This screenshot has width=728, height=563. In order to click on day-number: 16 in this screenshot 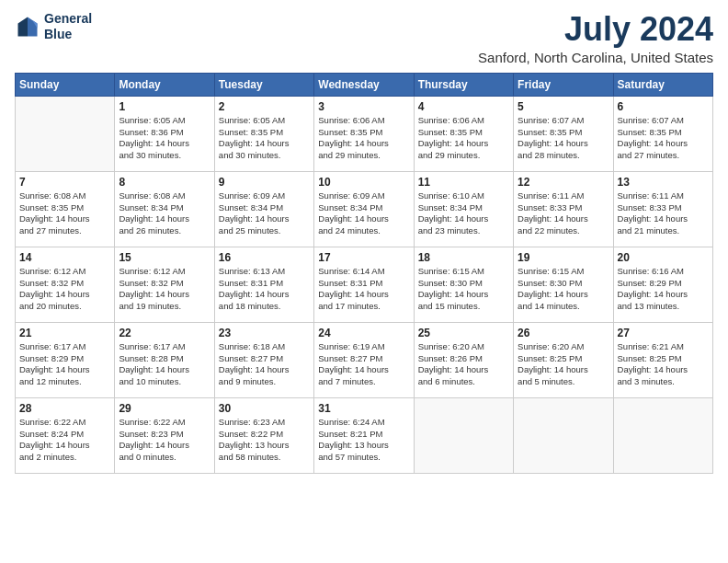, I will do `click(265, 258)`.